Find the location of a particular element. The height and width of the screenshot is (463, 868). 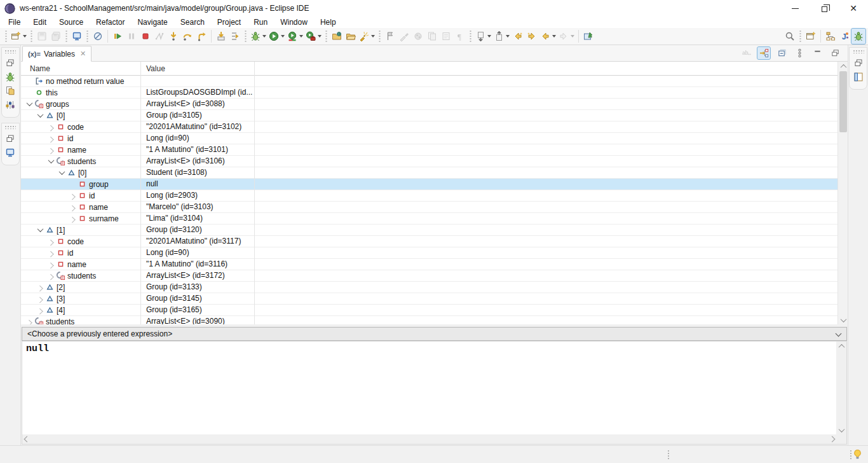

menu-item-navigate: Navigate is located at coordinates (153, 22).